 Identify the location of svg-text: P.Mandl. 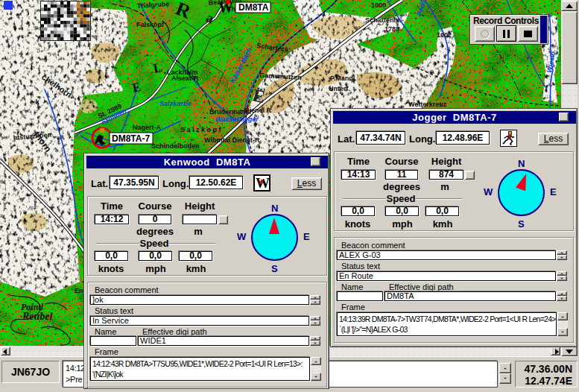
(343, 78).